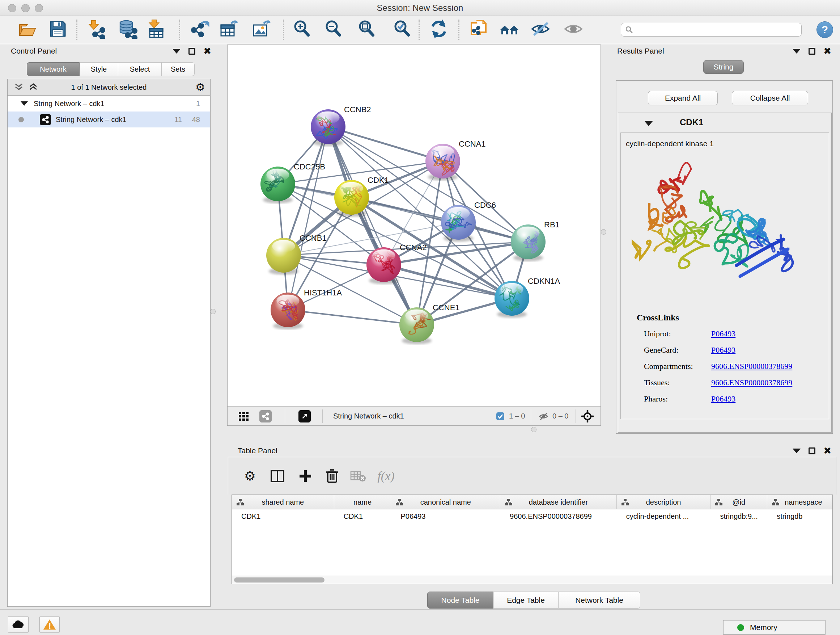  Describe the element at coordinates (526, 600) in the screenshot. I see `tab-edge-table: Edge Table` at that location.